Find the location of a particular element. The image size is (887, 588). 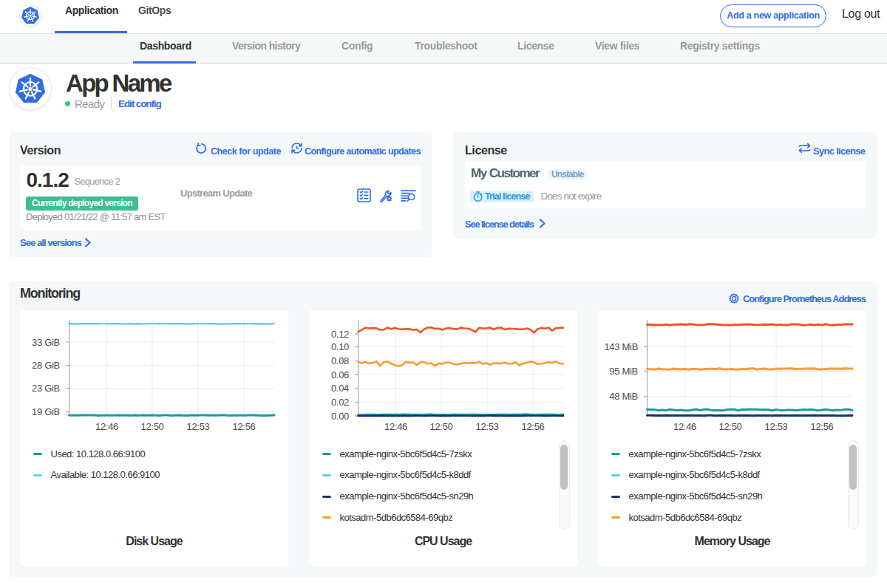

svg-text: 19 GiB is located at coordinates (46, 412).